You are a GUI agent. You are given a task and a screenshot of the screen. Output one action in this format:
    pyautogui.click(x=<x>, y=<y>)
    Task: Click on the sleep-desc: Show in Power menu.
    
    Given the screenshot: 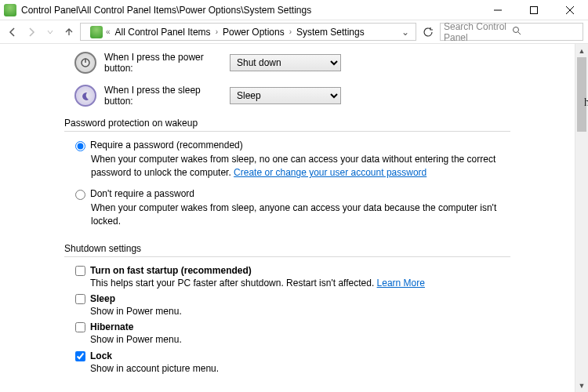 What is the action you would take?
    pyautogui.click(x=300, y=312)
    